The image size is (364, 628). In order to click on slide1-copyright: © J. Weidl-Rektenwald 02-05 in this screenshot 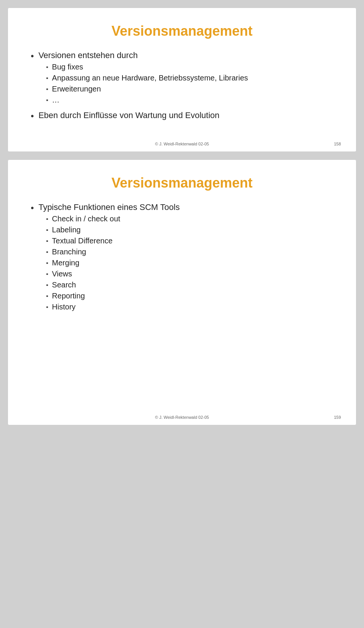, I will do `click(182, 144)`.